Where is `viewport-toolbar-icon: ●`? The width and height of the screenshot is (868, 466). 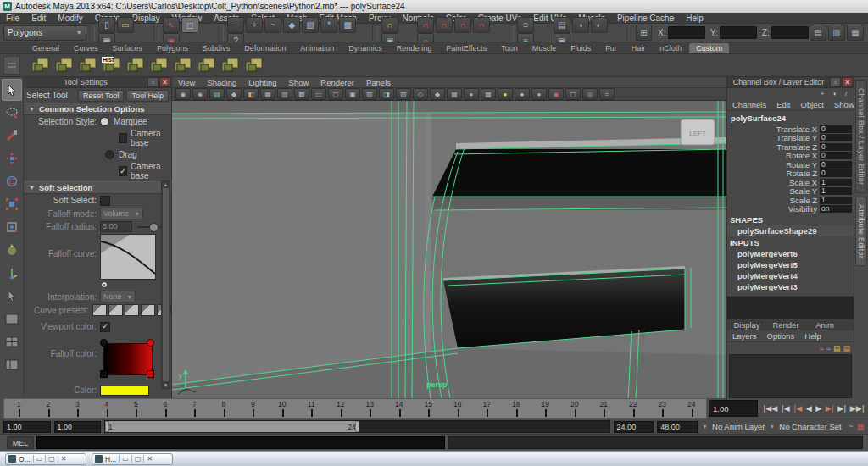 viewport-toolbar-icon: ● is located at coordinates (505, 94).